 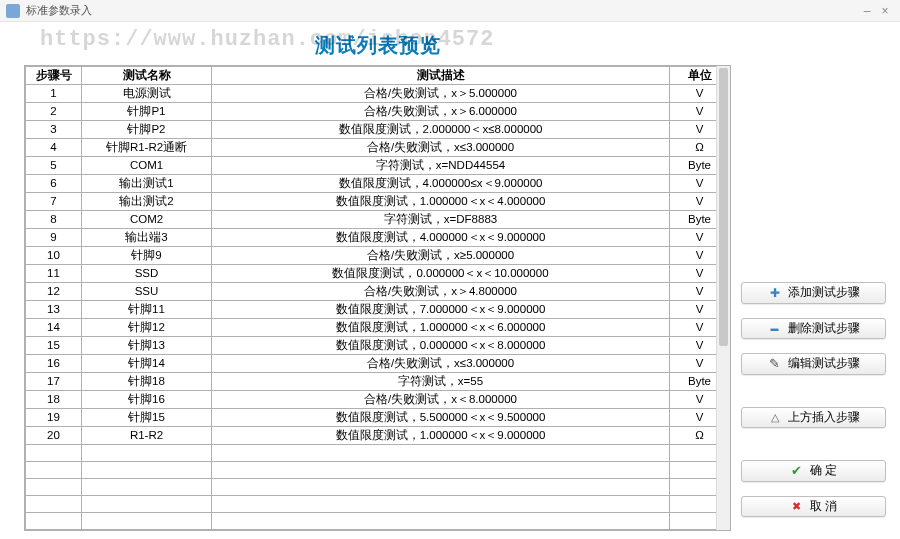 I want to click on check-icon, so click(x=797, y=471).